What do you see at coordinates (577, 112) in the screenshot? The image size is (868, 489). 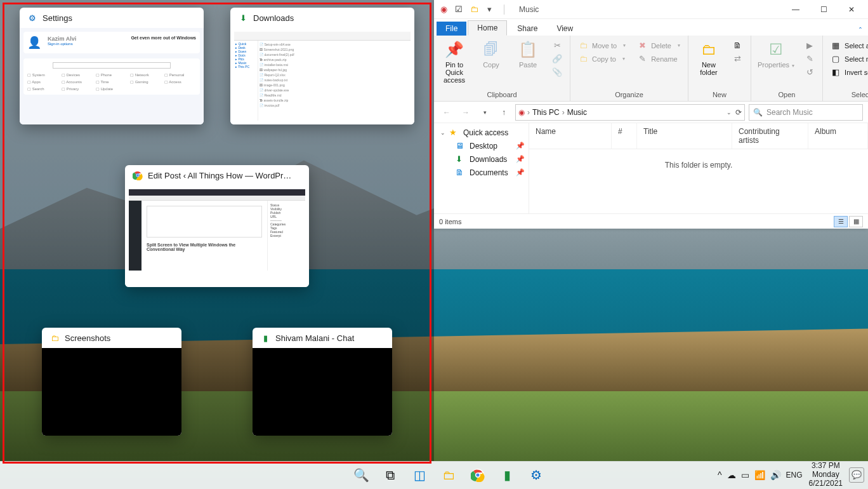 I see `crumb-music: Music` at bounding box center [577, 112].